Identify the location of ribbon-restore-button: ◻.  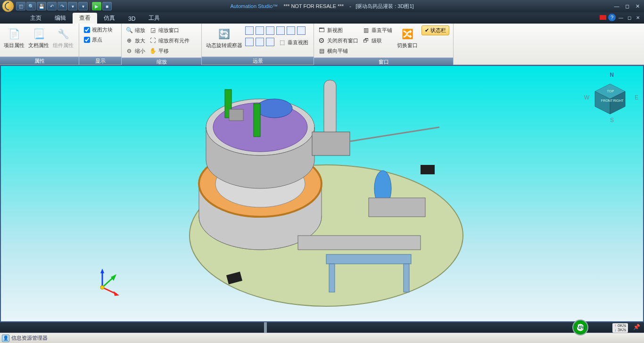
(629, 17).